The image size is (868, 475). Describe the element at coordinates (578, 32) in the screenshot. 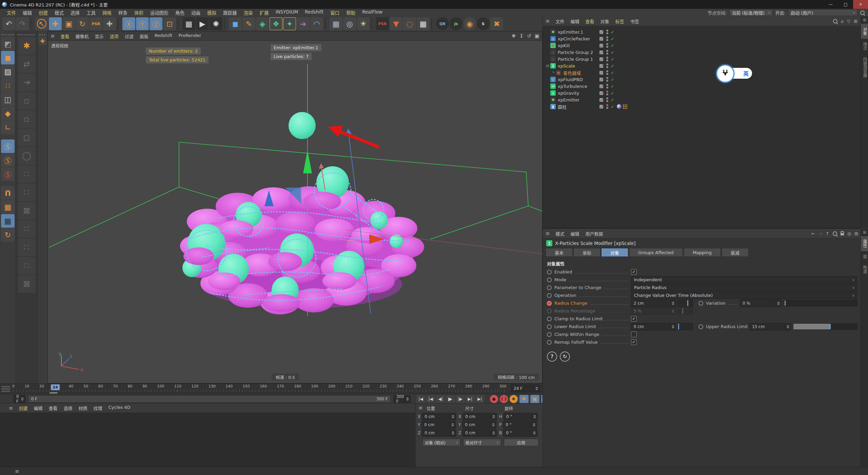

I see `object-name: xpEmitter.1` at that location.